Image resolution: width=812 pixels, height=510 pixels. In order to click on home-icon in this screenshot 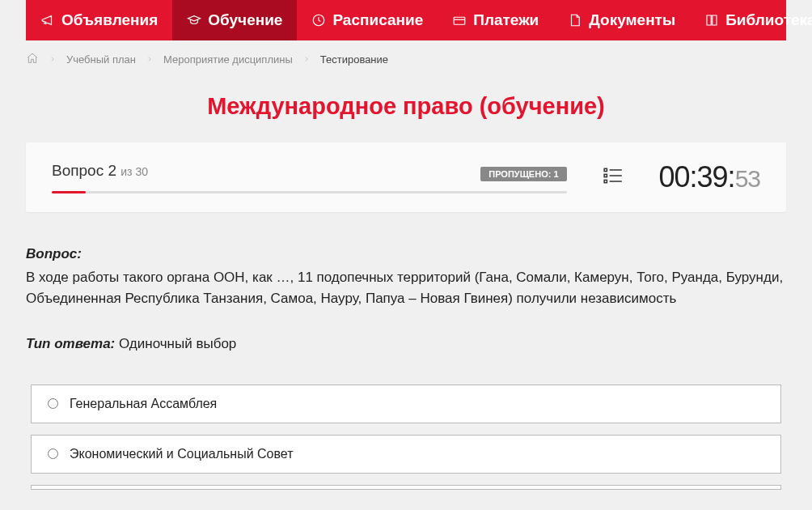, I will do `click(32, 60)`.